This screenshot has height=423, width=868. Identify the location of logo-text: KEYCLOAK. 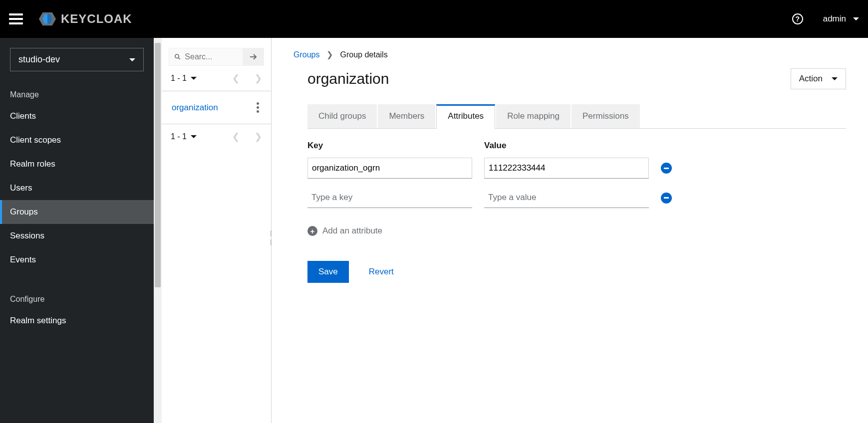
(97, 19).